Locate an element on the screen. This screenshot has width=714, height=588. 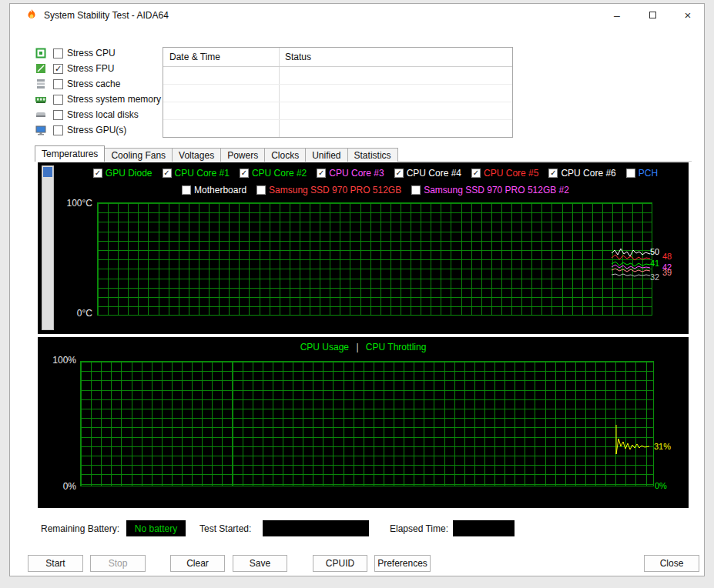
legend-motherboard-label: Motherboard is located at coordinates (220, 190).